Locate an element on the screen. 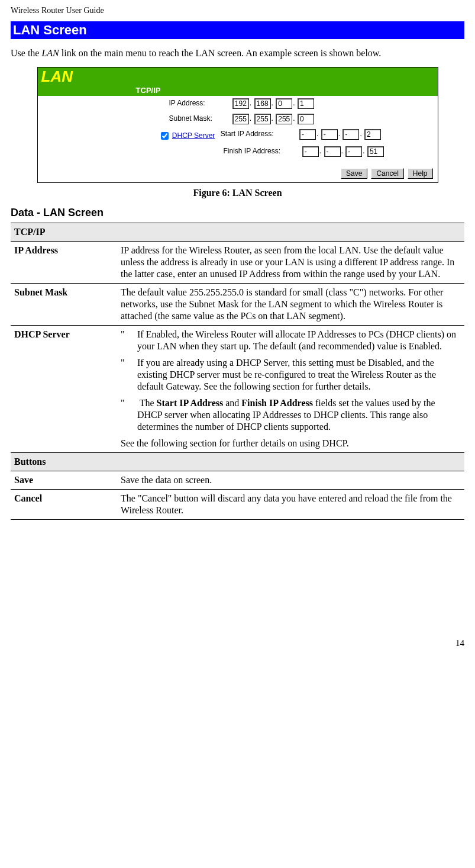 The width and height of the screenshot is (475, 868). lan-screenshot: LAN TCP/IP IP Address: . . . Subnet Mask… is located at coordinates (238, 125).